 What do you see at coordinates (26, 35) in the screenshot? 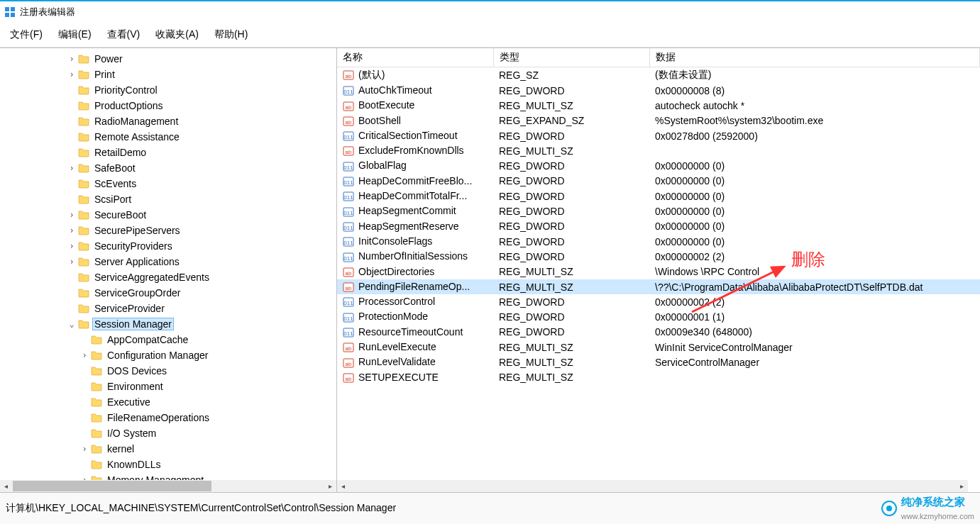
I see `menu-file: 文件(F)` at bounding box center [26, 35].